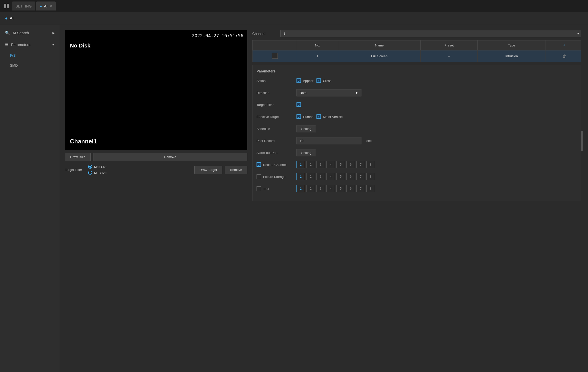  What do you see at coordinates (73, 170) in the screenshot?
I see `target-filter-label: Target Filter` at bounding box center [73, 170].